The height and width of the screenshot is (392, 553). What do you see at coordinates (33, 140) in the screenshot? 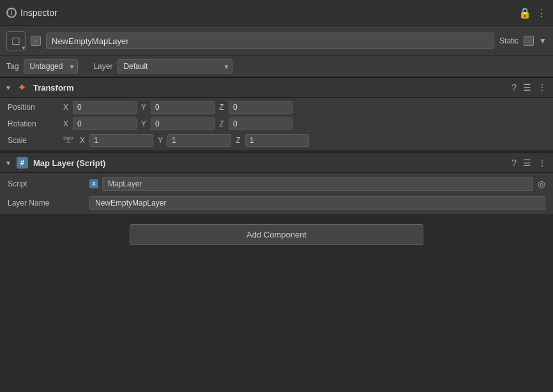
I see `scale-label: Scale` at bounding box center [33, 140].